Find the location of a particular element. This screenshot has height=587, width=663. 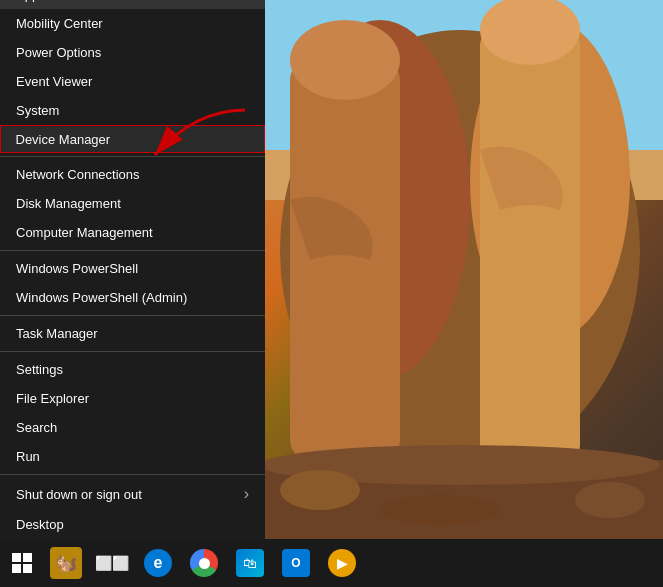

menu-item-label-system: System is located at coordinates (38, 110).